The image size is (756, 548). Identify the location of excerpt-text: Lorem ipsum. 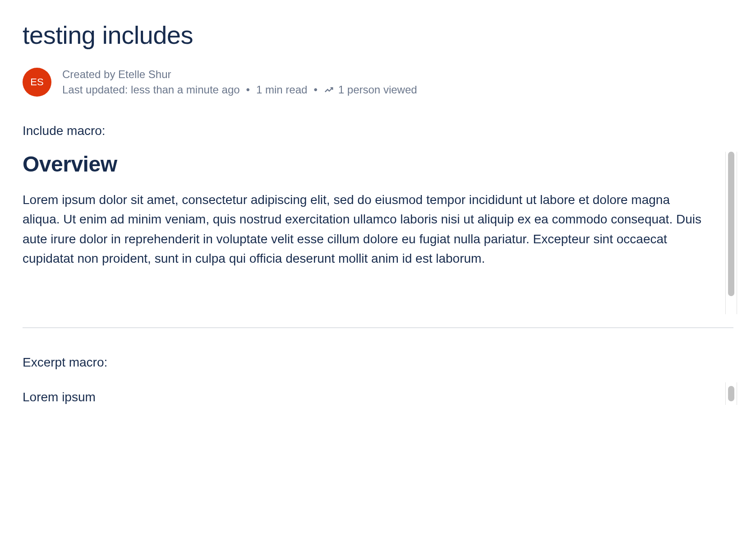
(371, 397).